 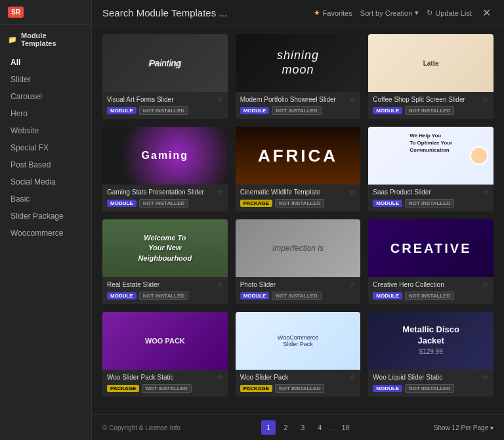 What do you see at coordinates (142, 428) in the screenshot?
I see `copyright-text: © Copyright & License Info` at bounding box center [142, 428].